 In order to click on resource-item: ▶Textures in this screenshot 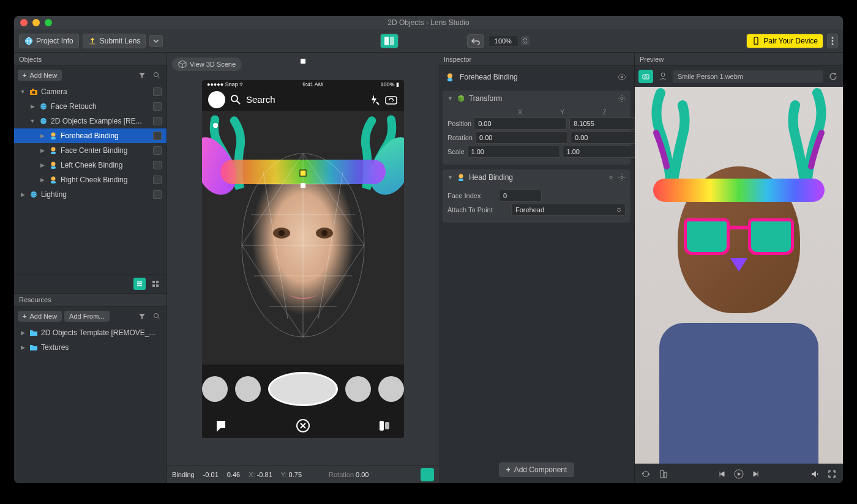, I will do `click(91, 347)`.